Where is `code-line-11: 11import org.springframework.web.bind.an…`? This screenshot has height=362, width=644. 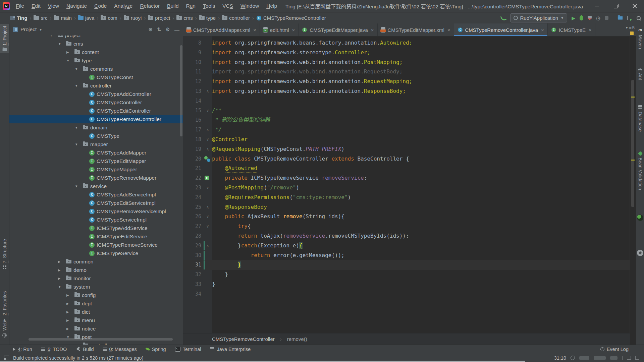 code-line-11: 11import org.springframework.web.bind.an… is located at coordinates (407, 72).